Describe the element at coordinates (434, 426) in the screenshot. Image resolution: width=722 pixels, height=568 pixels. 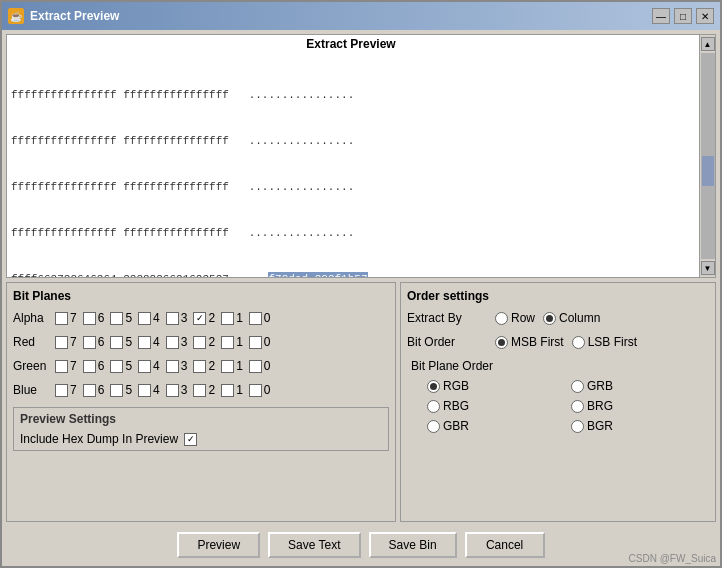
I see `gbr-radio-button` at that location.